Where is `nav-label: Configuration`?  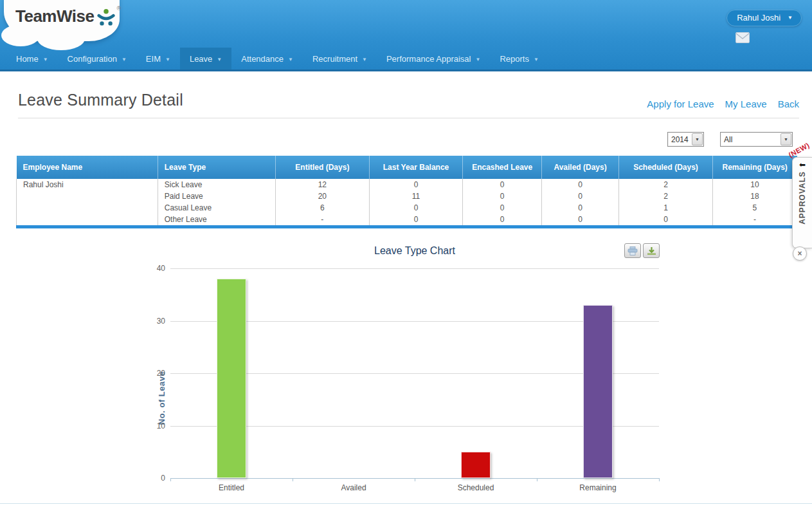 nav-label: Configuration is located at coordinates (93, 59).